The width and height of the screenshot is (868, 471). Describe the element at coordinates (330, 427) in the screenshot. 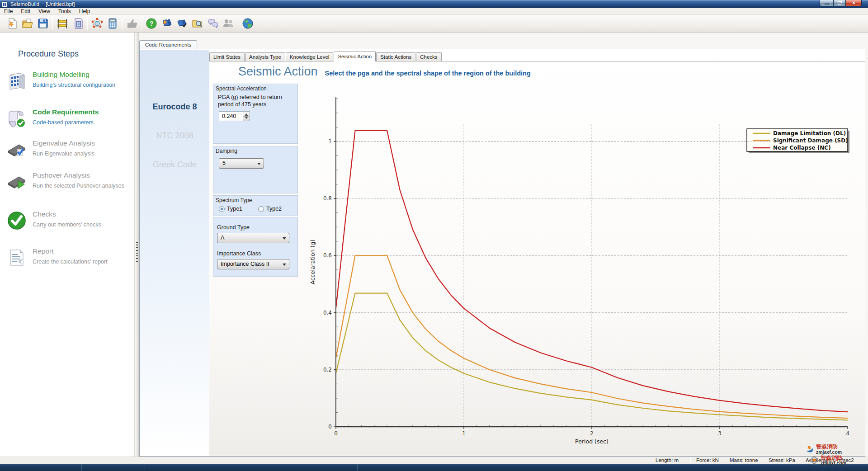

I see `chart-y-tick-label: 0` at that location.